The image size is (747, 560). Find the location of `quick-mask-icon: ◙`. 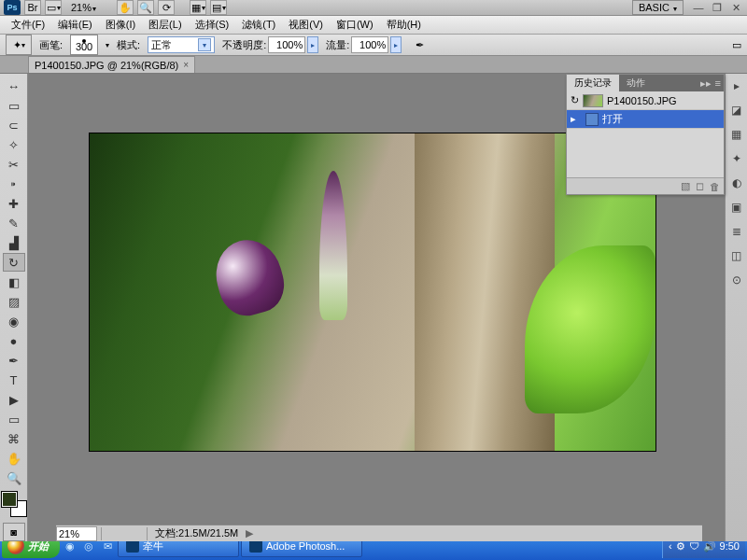

quick-mask-icon: ◙ is located at coordinates (14, 532).